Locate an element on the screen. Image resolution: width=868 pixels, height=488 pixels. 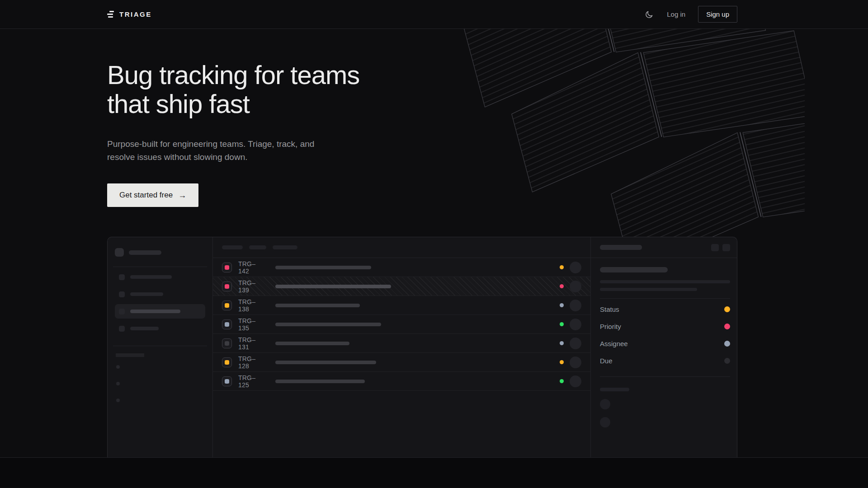
cta-label: Get started free is located at coordinates (146, 195).